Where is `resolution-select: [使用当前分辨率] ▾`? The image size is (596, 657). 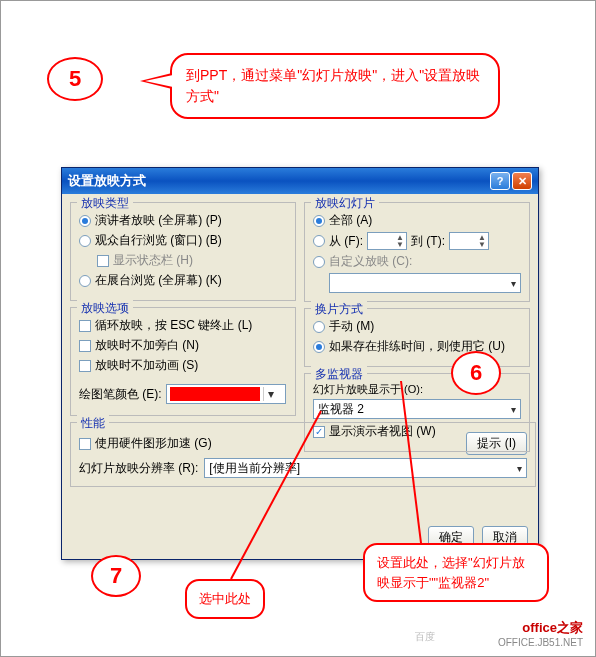 resolution-select: [使用当前分辨率] ▾ is located at coordinates (366, 468).